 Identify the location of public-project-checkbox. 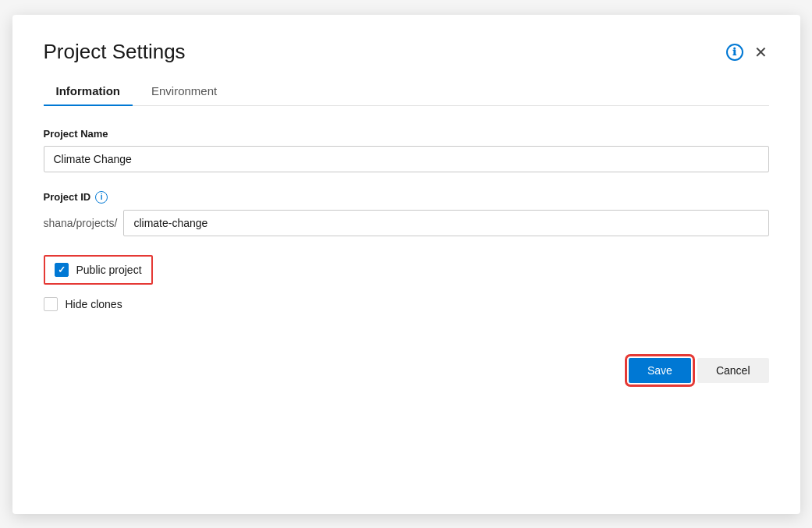
(62, 270).